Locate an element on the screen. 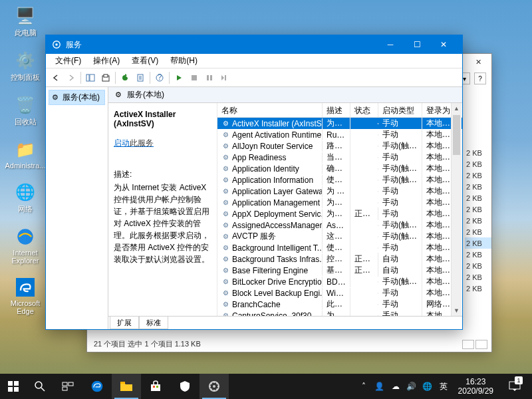  tree-pane: ⚙ 服务(本地) is located at coordinates (77, 208).